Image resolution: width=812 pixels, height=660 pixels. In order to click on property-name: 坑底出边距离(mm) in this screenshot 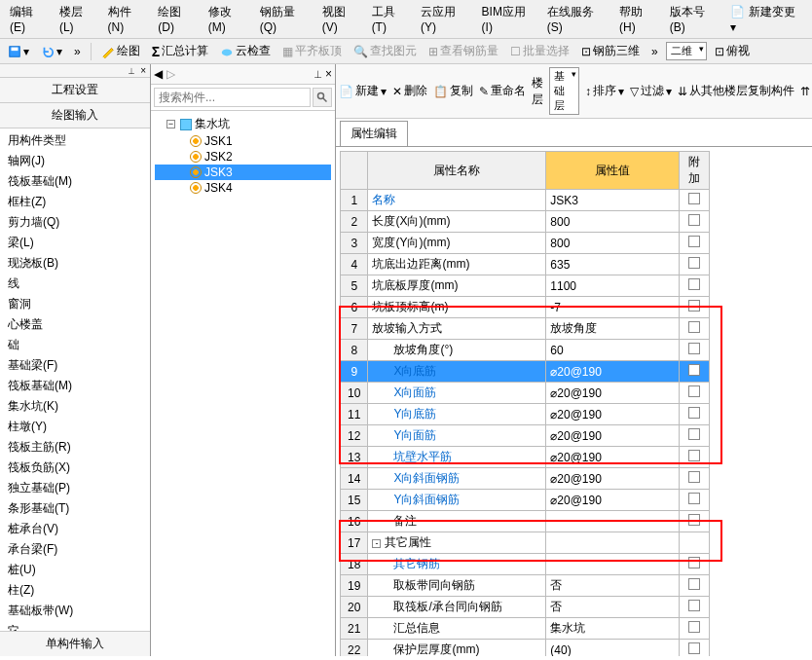, I will do `click(458, 265)`.